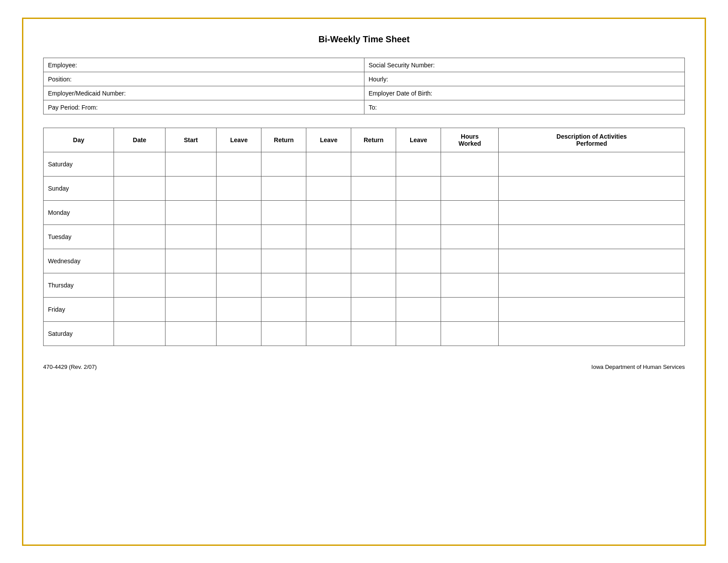 The image size is (728, 563). Describe the element at coordinates (204, 93) in the screenshot. I see `info-left-label: Employer/Medicaid Number:` at that location.